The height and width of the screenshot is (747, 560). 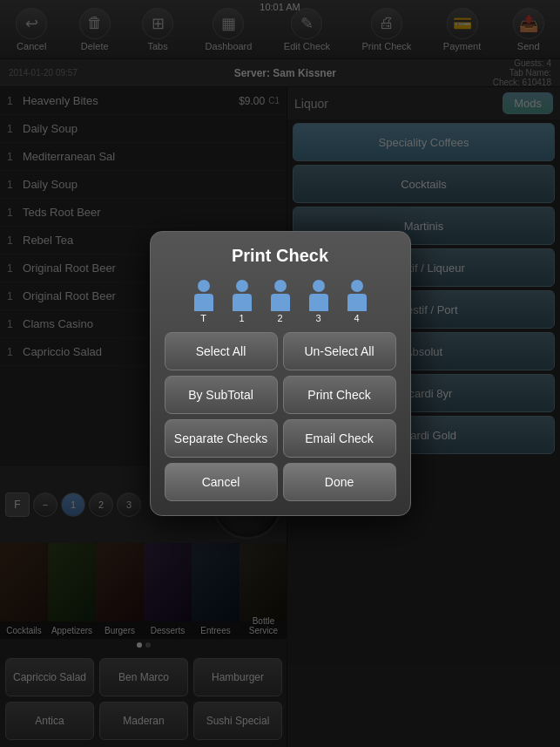 I want to click on print-check-modal-button: Print Check, so click(x=340, y=395).